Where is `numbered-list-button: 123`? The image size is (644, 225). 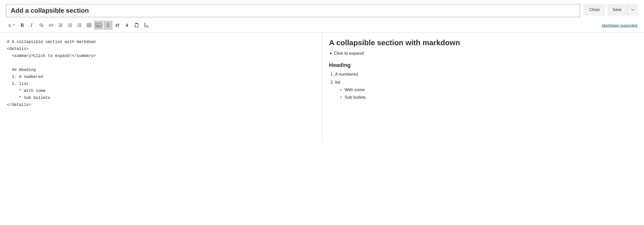
numbered-list-button: 123 is located at coordinates (70, 25).